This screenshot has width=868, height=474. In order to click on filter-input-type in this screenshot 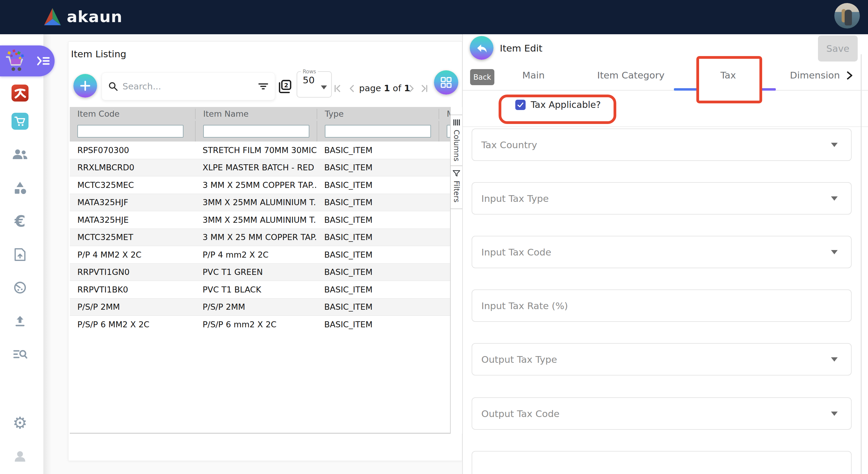, I will do `click(378, 131)`.